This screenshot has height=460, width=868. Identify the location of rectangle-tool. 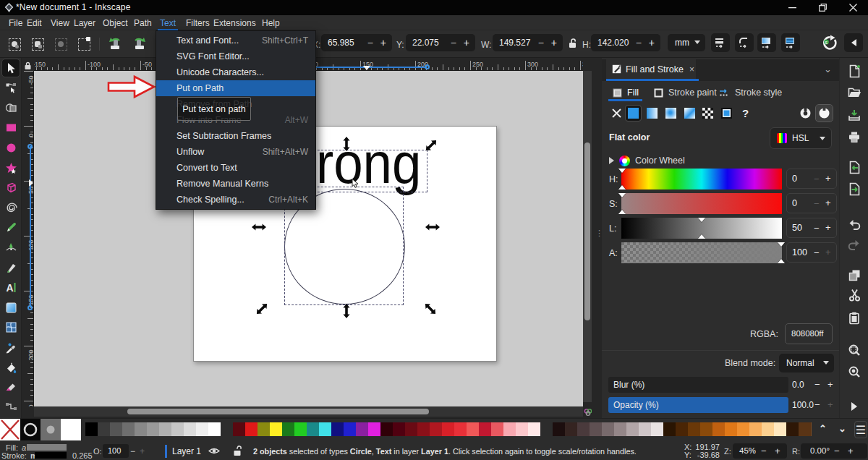
(11, 128).